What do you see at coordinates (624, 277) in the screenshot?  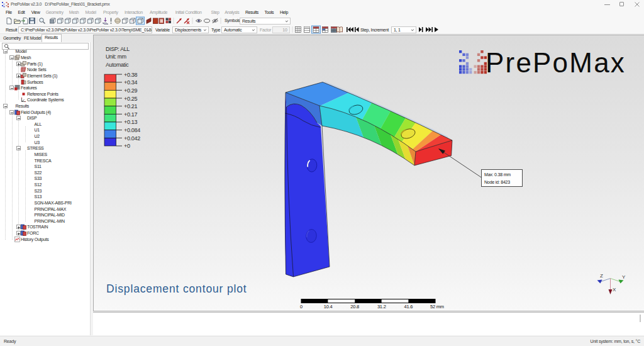 I see `svg-text: Y` at bounding box center [624, 277].